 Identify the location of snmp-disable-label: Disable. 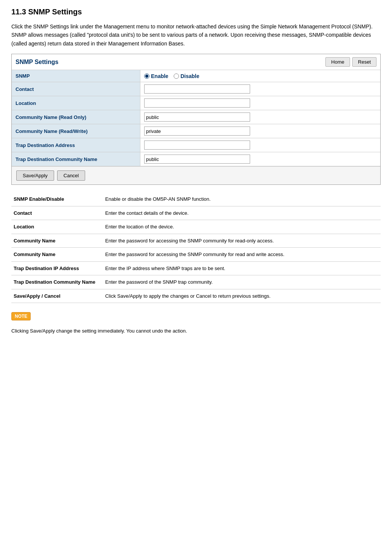
(187, 76).